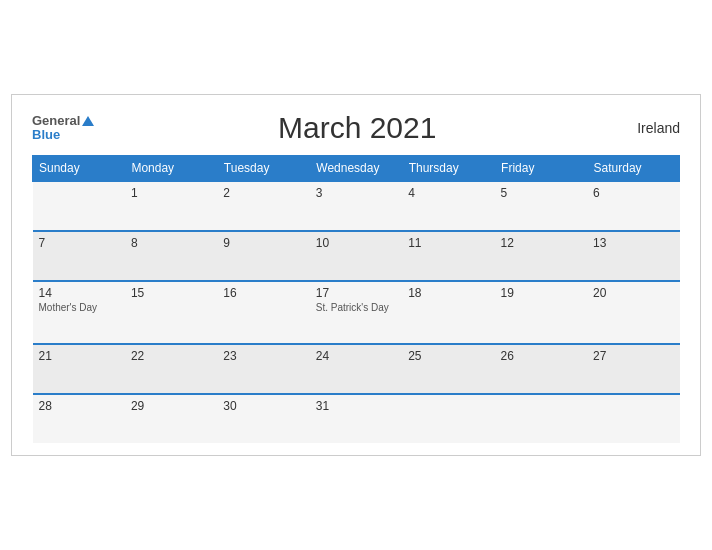  Describe the element at coordinates (79, 312) in the screenshot. I see `calendar-cell: 14Mother's Day` at that location.